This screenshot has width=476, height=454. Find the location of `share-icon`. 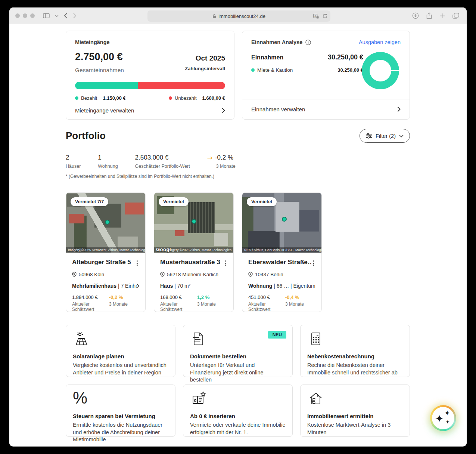

share-icon is located at coordinates (429, 16).